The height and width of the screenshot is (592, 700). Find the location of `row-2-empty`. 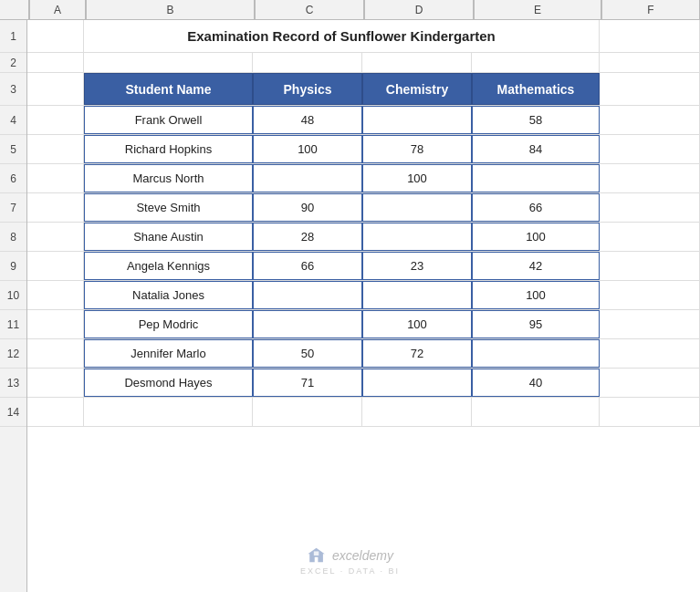

row-2-empty is located at coordinates (363, 63).